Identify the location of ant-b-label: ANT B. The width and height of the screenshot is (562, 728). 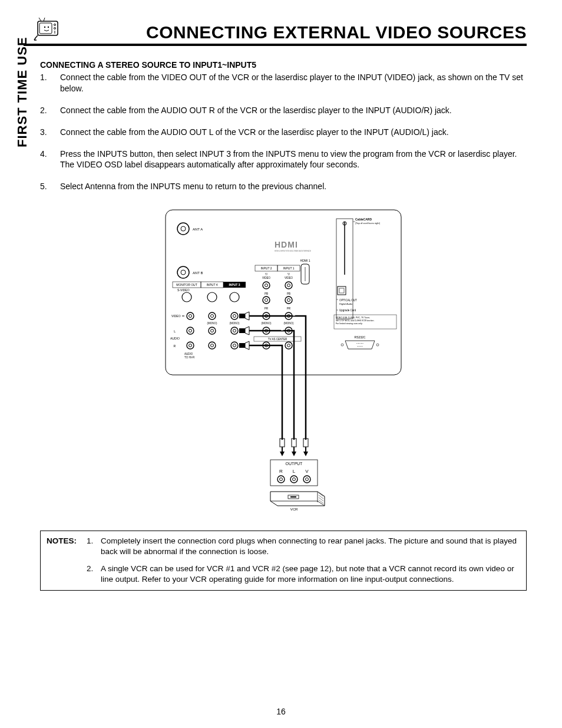
(198, 273).